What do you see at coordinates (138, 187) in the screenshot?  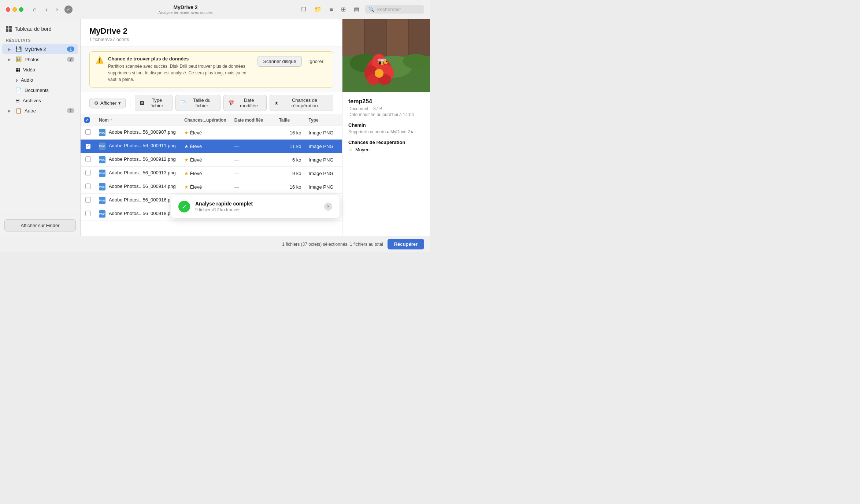 I see `row-name-cell: PNG Adobe Photos...56_000914.png` at bounding box center [138, 187].